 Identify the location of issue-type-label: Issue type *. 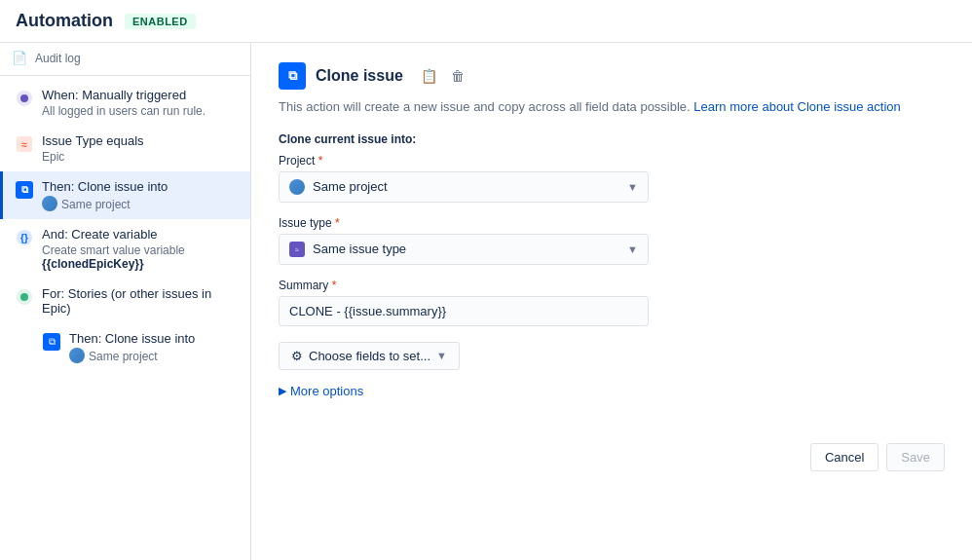
(612, 223).